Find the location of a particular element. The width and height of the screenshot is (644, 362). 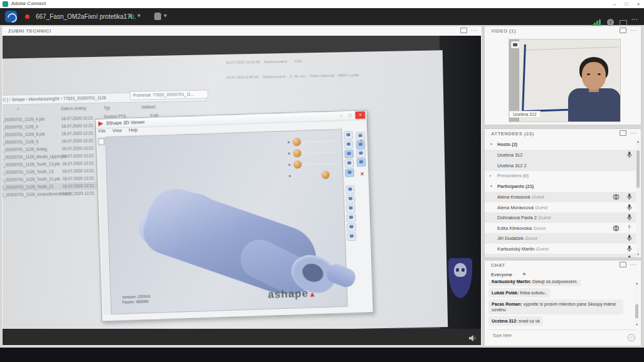

video-pod-menu-icon: ··· is located at coordinates (633, 30).